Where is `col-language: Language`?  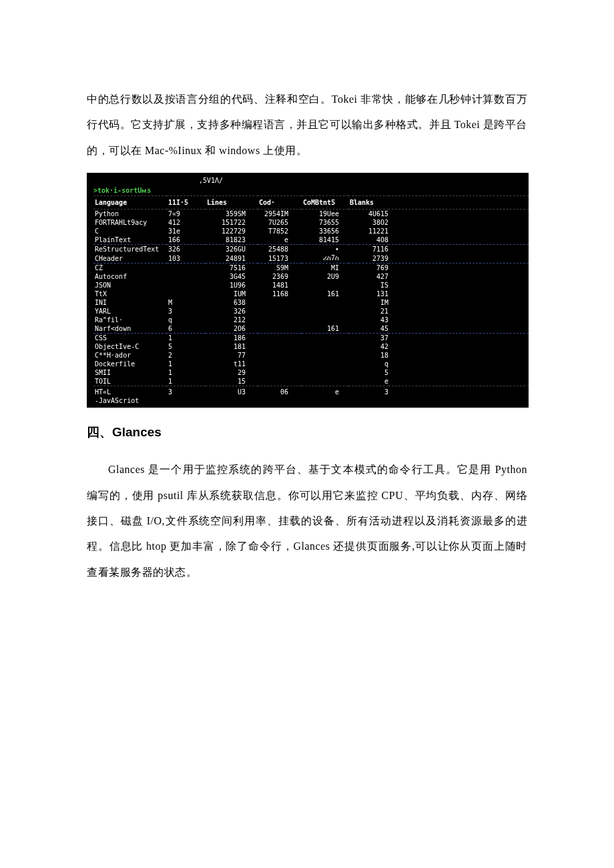 col-language: Language is located at coordinates (130, 203).